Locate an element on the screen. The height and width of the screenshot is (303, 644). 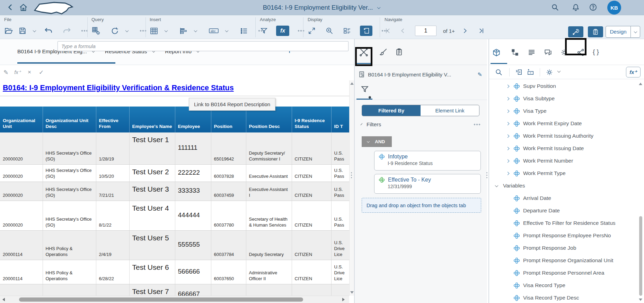
table-cell: HHS Policy & Operations is located at coordinates (69, 272).